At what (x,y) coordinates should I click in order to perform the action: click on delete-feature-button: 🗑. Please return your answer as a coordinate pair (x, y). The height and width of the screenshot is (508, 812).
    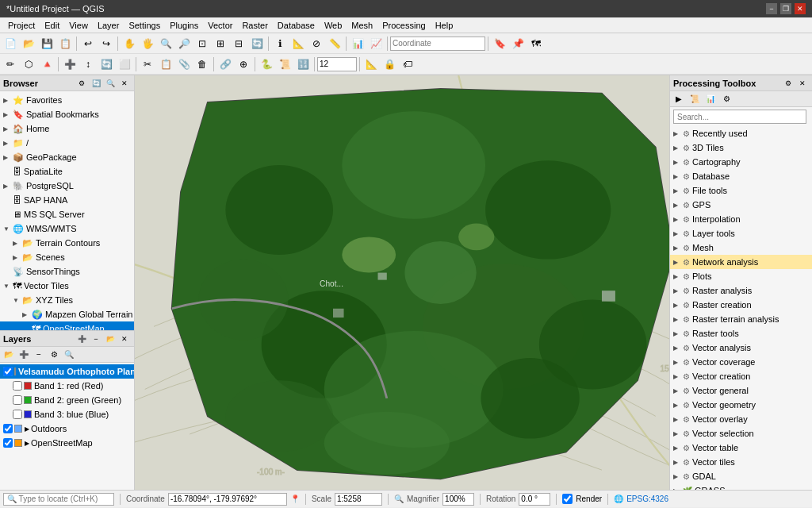
    Looking at the image, I should click on (202, 64).